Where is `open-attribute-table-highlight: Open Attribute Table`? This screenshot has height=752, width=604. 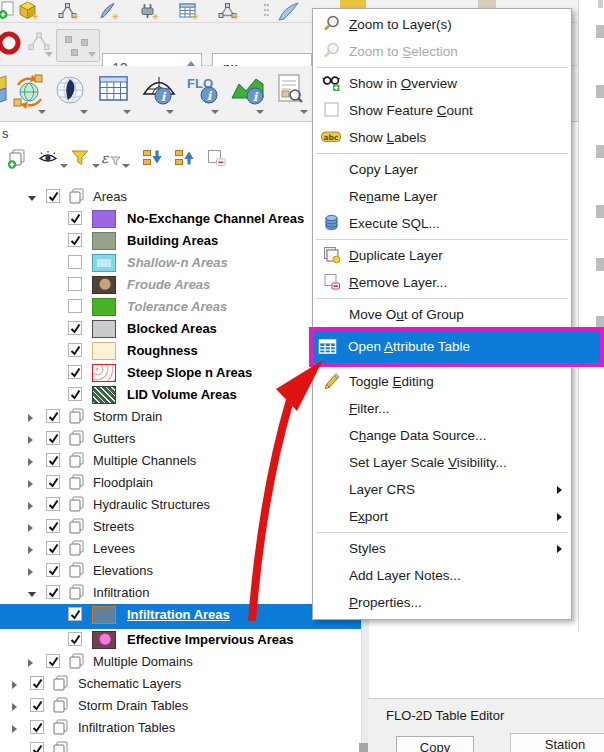
open-attribute-table-highlight: Open Attribute Table is located at coordinates (456, 347).